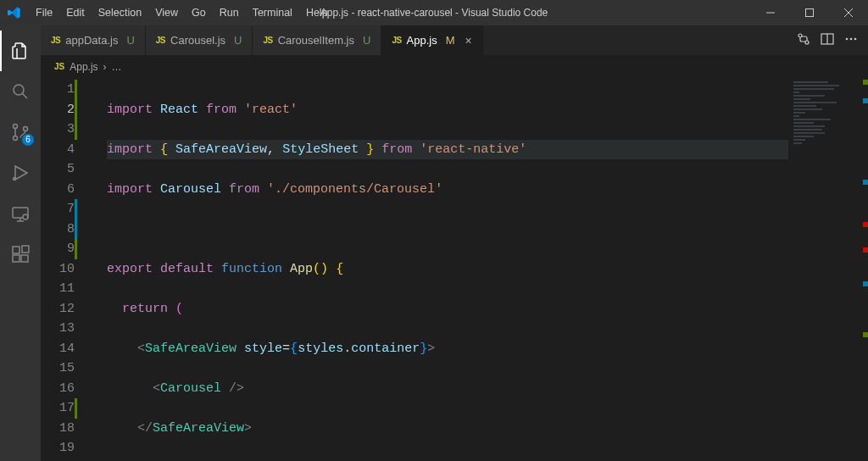  Describe the element at coordinates (422, 41) in the screenshot. I see `tab-label: App.js` at that location.